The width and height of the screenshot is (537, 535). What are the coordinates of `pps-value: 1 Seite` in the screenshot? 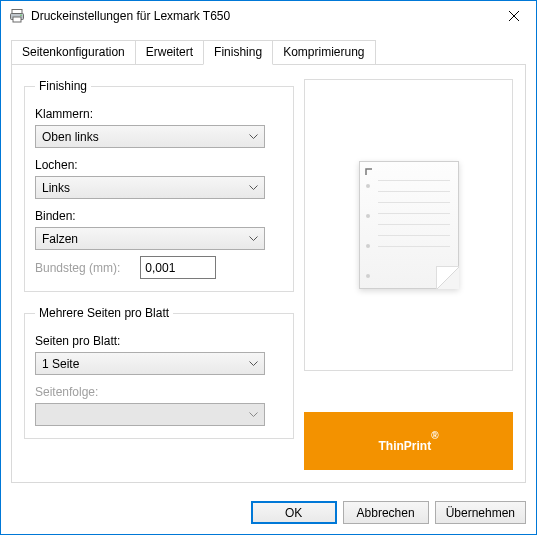 It's located at (60, 364).